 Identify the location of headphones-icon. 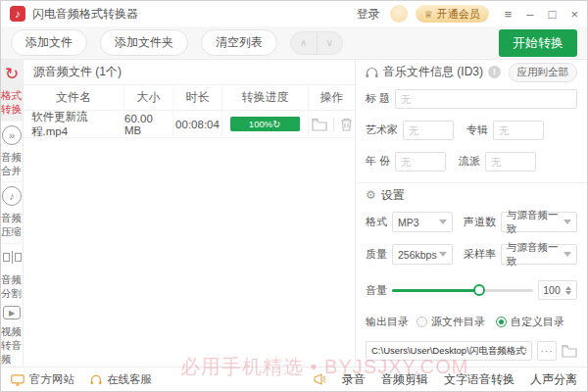
(372, 73).